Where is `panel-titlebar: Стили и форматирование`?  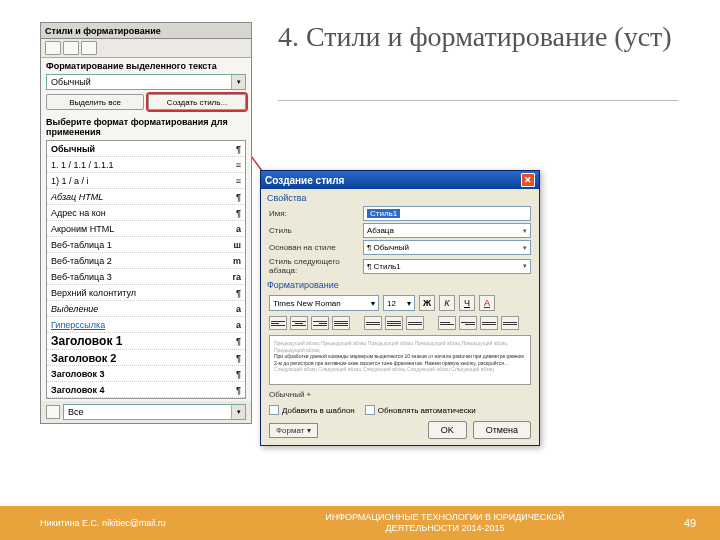
panel-titlebar: Стили и форматирование is located at coordinates (146, 31).